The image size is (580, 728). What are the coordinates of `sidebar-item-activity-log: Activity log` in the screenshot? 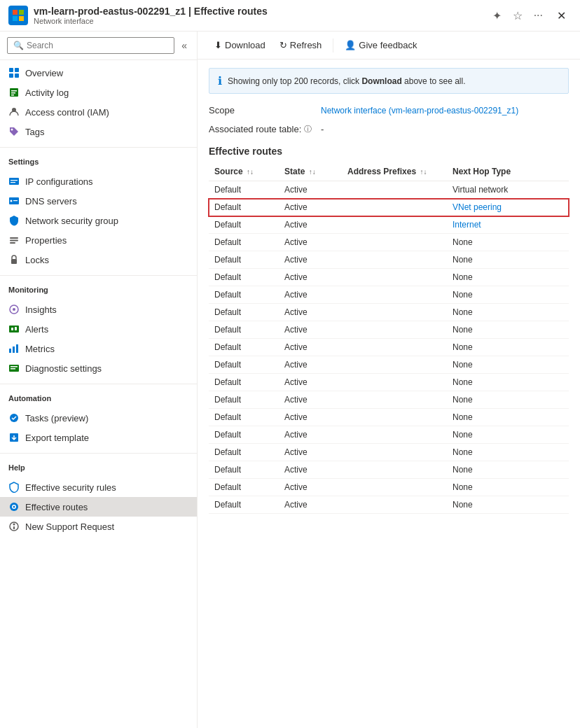 It's located at (98, 92).